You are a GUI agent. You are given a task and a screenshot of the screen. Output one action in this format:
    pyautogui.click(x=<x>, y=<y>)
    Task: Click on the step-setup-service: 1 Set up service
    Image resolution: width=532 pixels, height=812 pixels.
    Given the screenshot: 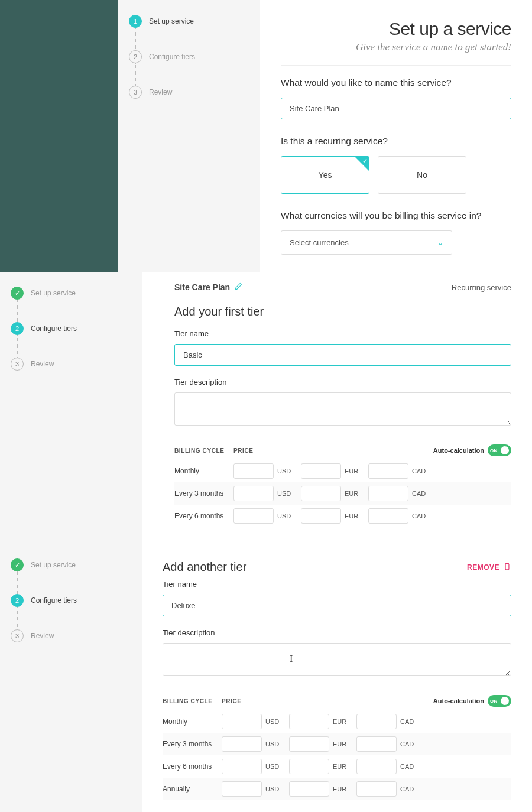 What is the action you would take?
    pyautogui.click(x=189, y=21)
    